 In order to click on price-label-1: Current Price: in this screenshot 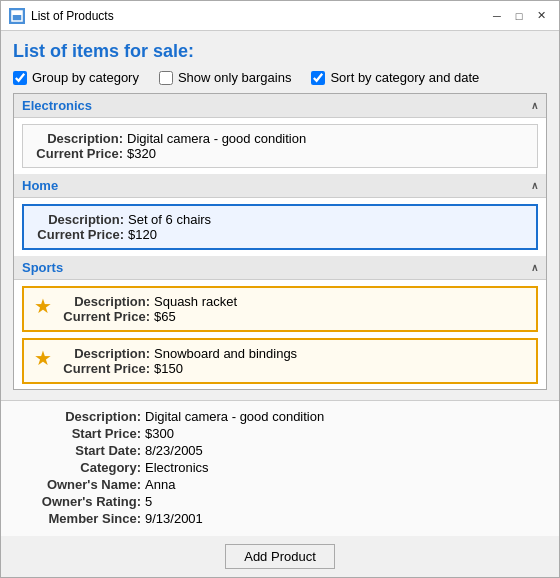, I will do `click(78, 154)`.